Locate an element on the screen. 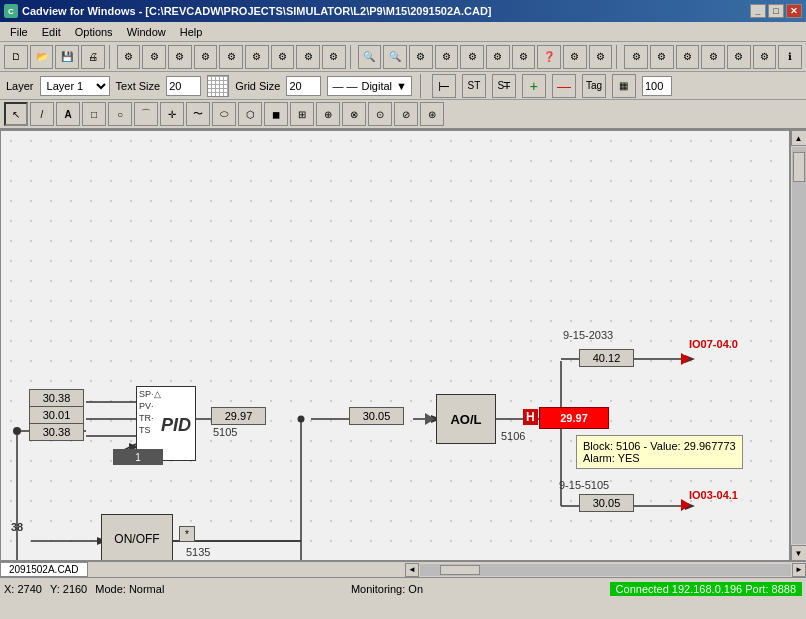 The width and height of the screenshot is (806, 619). menu-file: File is located at coordinates (19, 32).